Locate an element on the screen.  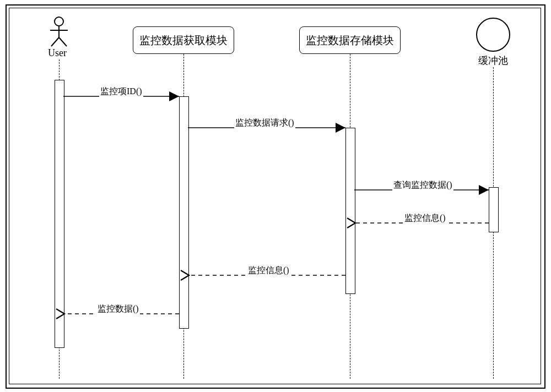
activation-acquire is located at coordinates (184, 213).